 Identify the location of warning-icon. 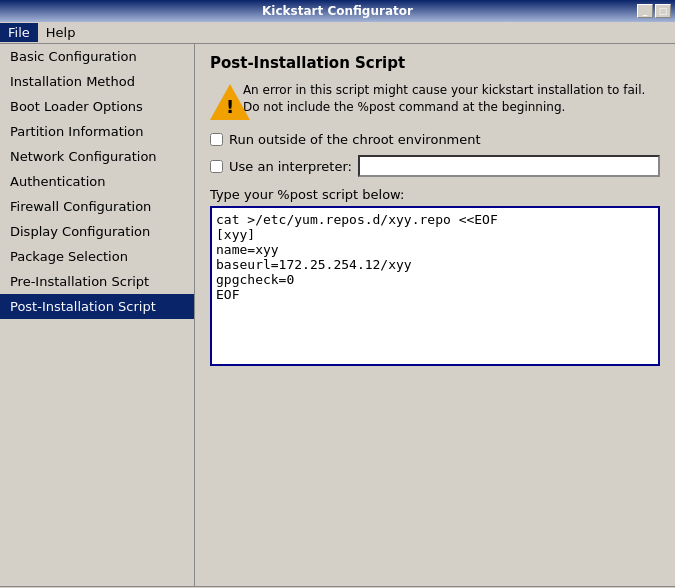
(222, 102).